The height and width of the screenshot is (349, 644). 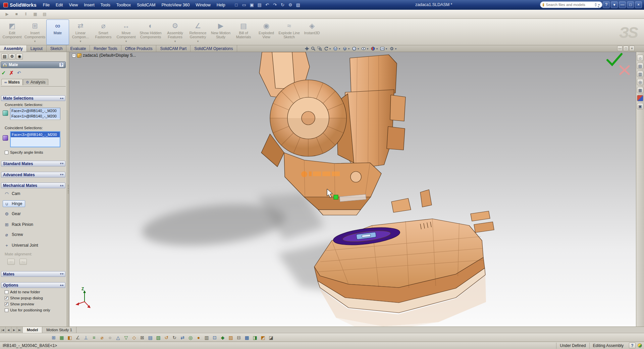 I want to click on confirmation-corner, so click(x=618, y=64).